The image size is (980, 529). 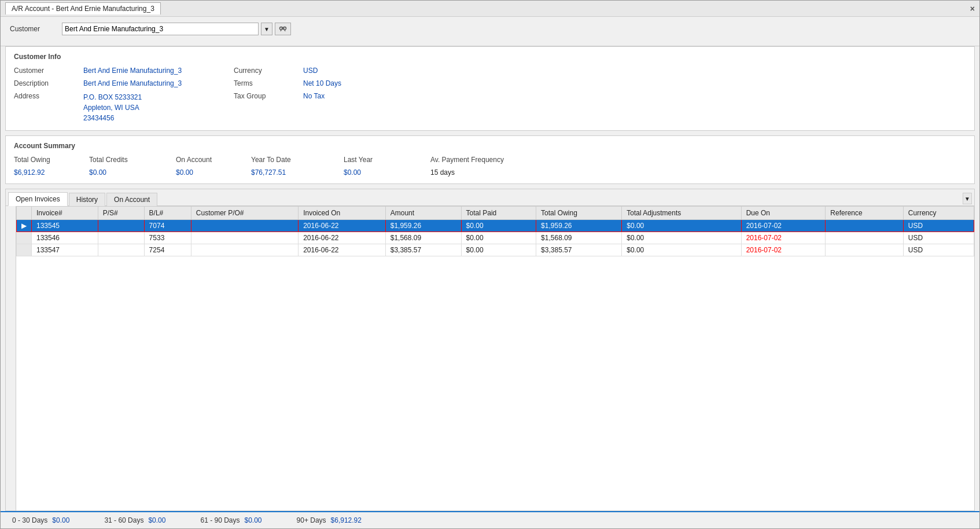 What do you see at coordinates (65, 238) in the screenshot?
I see `cell-invoice: 133546` at bounding box center [65, 238].